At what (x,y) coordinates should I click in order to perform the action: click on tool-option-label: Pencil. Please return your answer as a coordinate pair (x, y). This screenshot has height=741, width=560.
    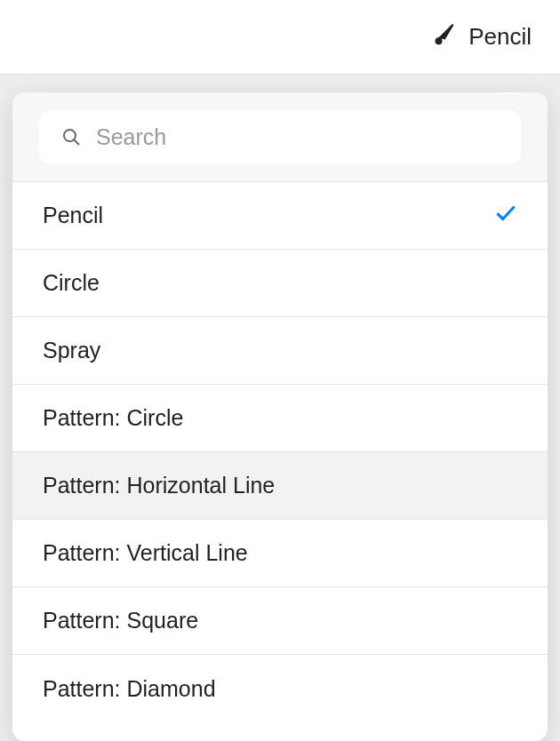
    Looking at the image, I should click on (73, 215).